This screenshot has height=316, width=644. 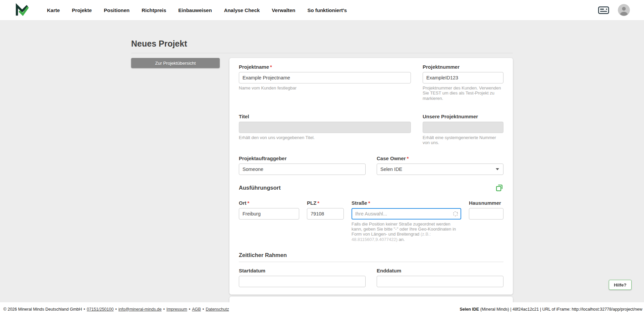 What do you see at coordinates (302, 271) in the screenshot?
I see `startdatum-label: Startdatum` at bounding box center [302, 271].